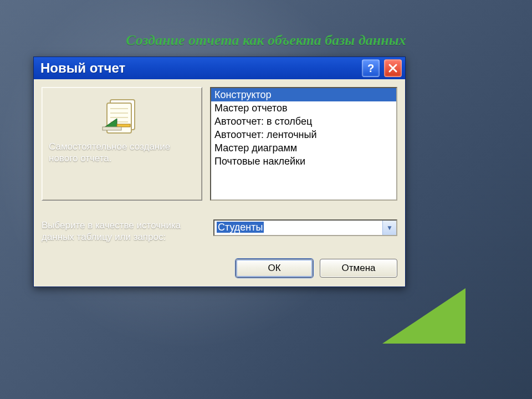 This screenshot has width=532, height=399. What do you see at coordinates (304, 161) in the screenshot?
I see `list-item: Почтовые наклейки` at bounding box center [304, 161].